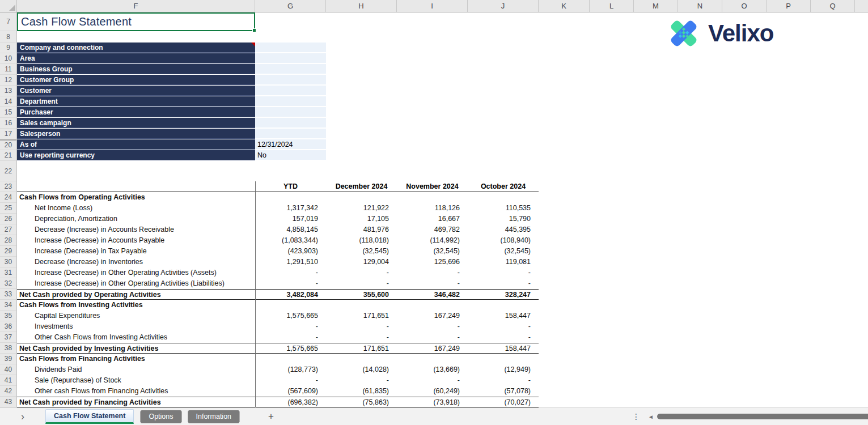 This screenshot has width=868, height=425. Describe the element at coordinates (362, 187) in the screenshot. I see `period-header-cell: December 2024` at that location.